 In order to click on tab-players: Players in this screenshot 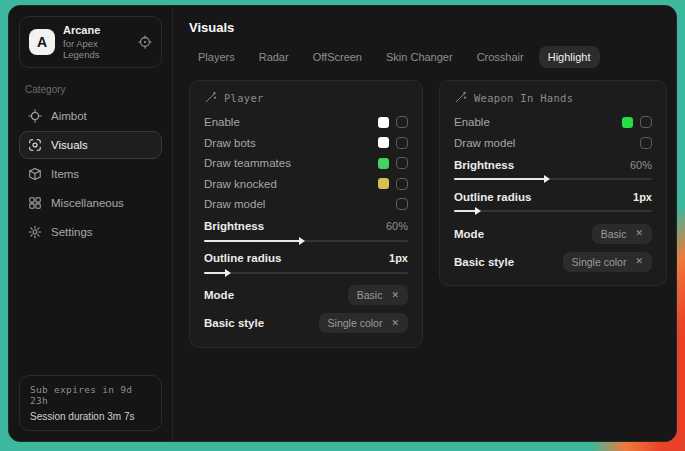, I will do `click(216, 57)`.